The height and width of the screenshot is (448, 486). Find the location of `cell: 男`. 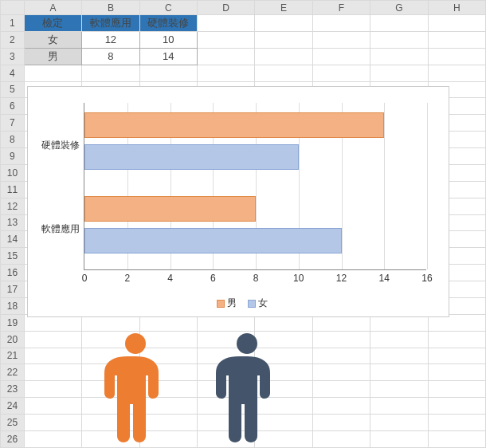

cell: 男 is located at coordinates (53, 56).